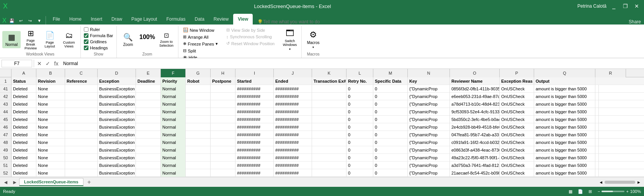 Image resolution: width=644 pixels, height=196 pixels. What do you see at coordinates (475, 173) in the screenshot?
I see `cell: 21aecaef-8c54-452c-b098-28e` at bounding box center [475, 173].